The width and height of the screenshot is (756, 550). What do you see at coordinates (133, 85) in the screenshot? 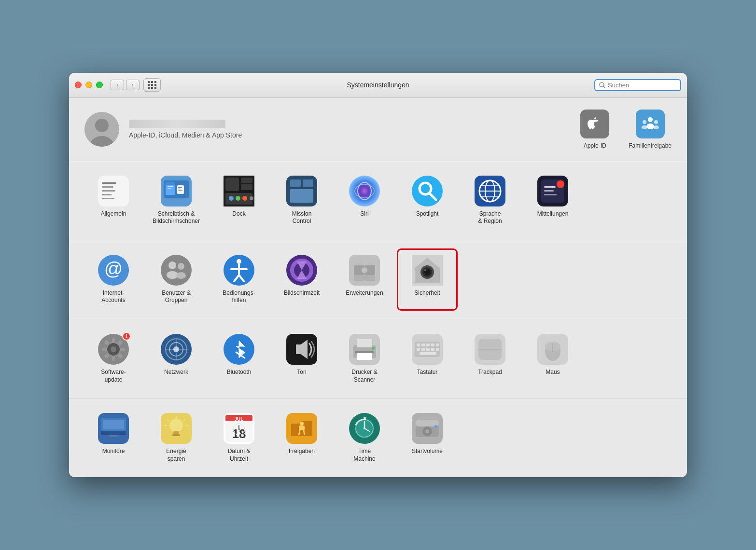
I see `forward-button: ›` at bounding box center [133, 85].